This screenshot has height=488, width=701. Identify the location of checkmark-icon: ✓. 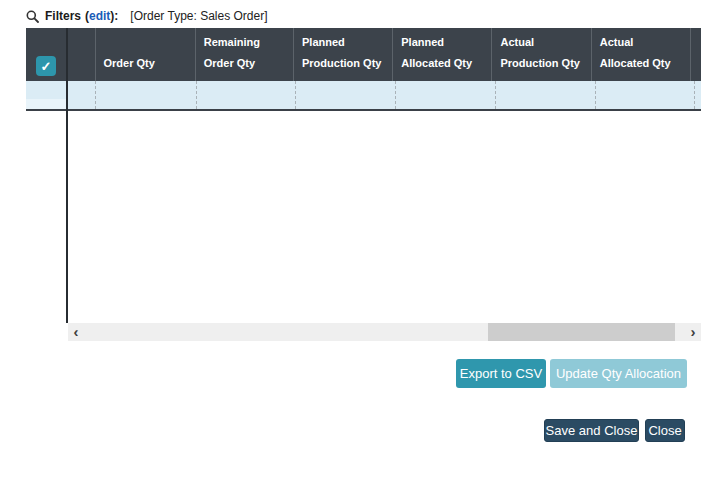
(46, 66).